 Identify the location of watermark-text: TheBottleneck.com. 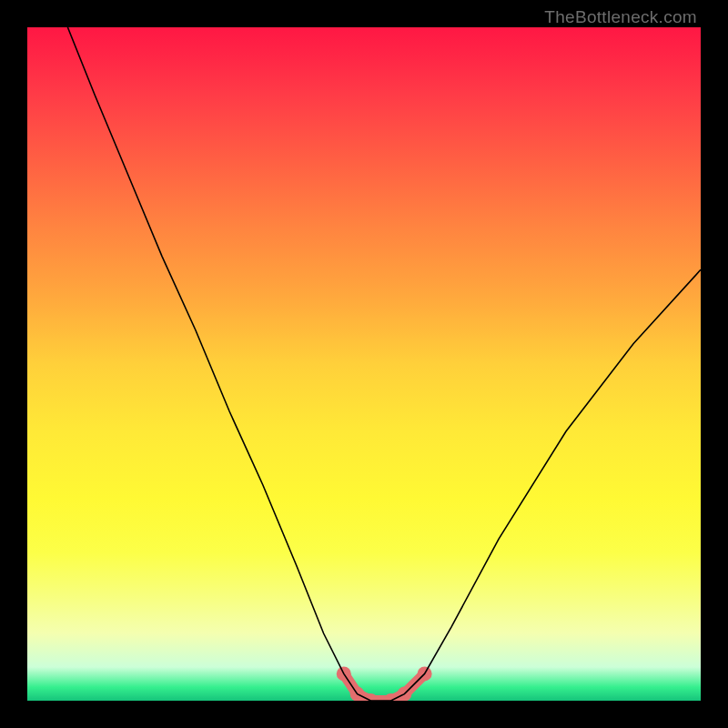
(621, 17).